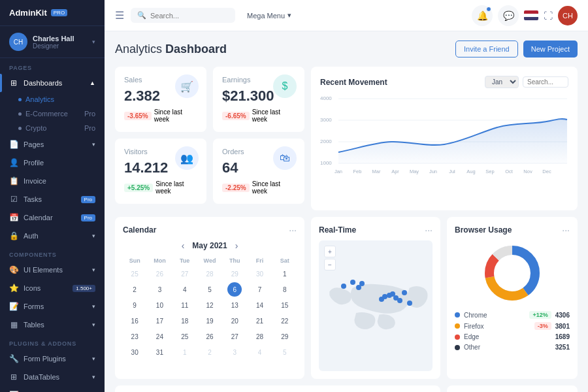 This screenshot has width=588, height=392. What do you see at coordinates (285, 289) in the screenshot?
I see `calendar-day: 8` at bounding box center [285, 289].